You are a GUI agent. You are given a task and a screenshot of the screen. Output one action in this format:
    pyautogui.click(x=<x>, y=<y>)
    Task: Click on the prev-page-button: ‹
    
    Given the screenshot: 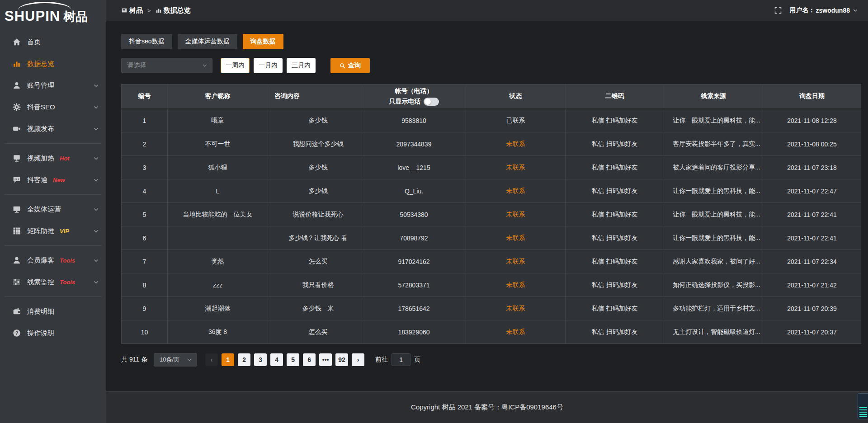 What is the action you would take?
    pyautogui.click(x=212, y=360)
    